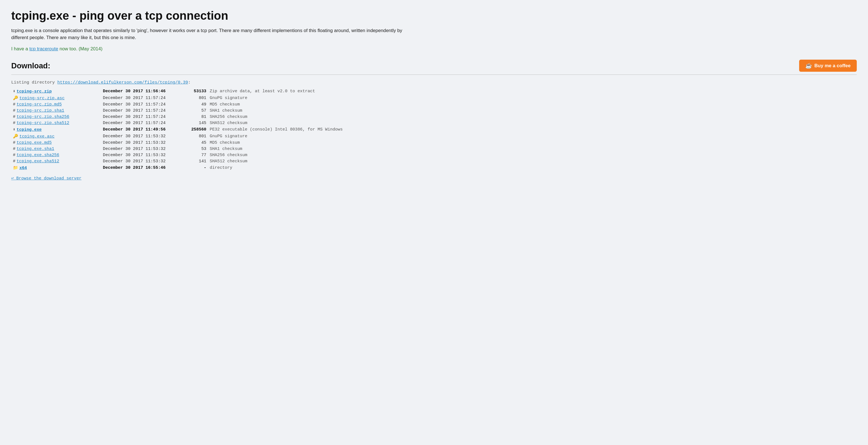 Image resolution: width=868 pixels, height=445 pixels. I want to click on traceroute-link: tcp traceroute, so click(44, 49).